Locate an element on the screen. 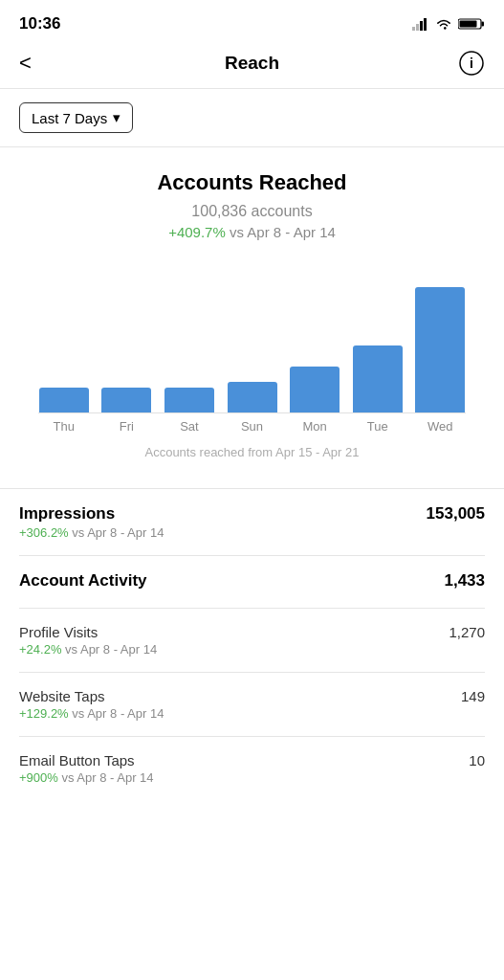 This screenshot has width=504, height=980. stat-label-impressions: Impressions is located at coordinates (67, 514).